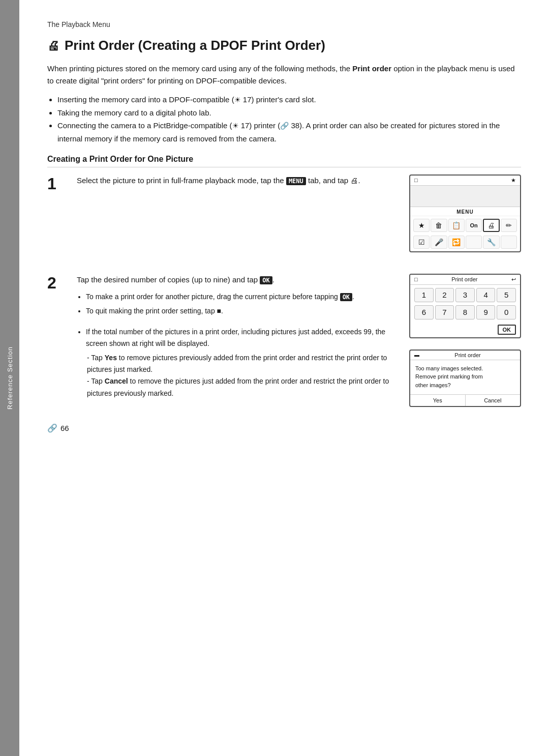 The image size is (549, 756). Describe the element at coordinates (439, 225) in the screenshot. I see `icon-cell-delete: 🗑` at that location.